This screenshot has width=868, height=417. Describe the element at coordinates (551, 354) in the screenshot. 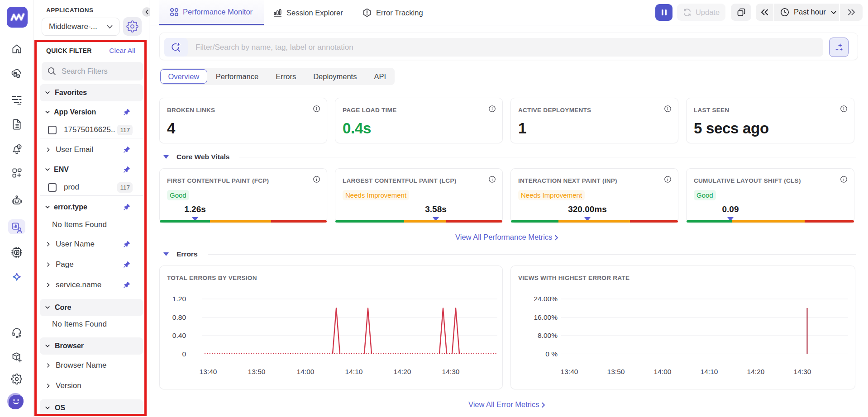

I see `svg-text: 0 %` at that location.